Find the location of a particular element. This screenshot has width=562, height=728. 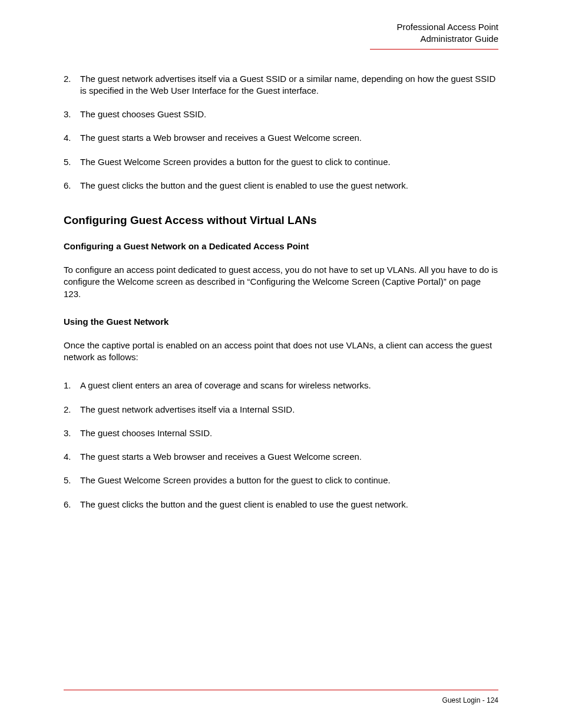

body-paragraph: Once the captive portal is enabled on an… is located at coordinates (281, 351).